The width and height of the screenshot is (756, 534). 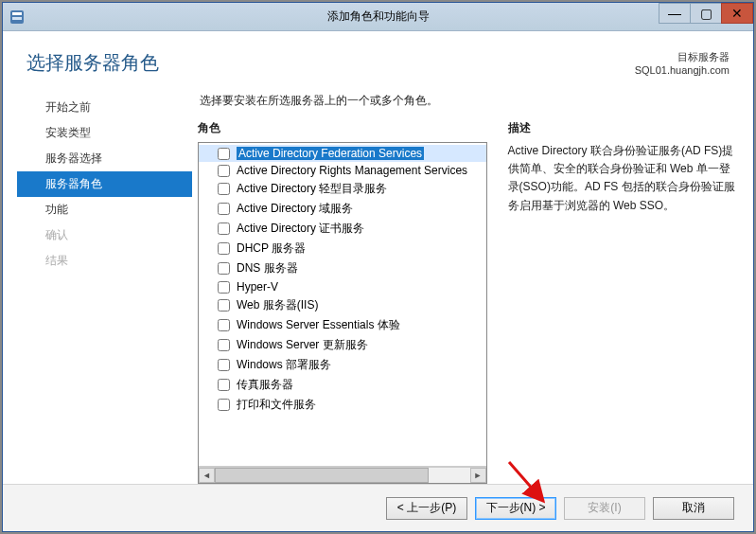 What do you see at coordinates (352, 170) in the screenshot?
I see `role-label: Active Directory Rights Management Servi…` at bounding box center [352, 170].